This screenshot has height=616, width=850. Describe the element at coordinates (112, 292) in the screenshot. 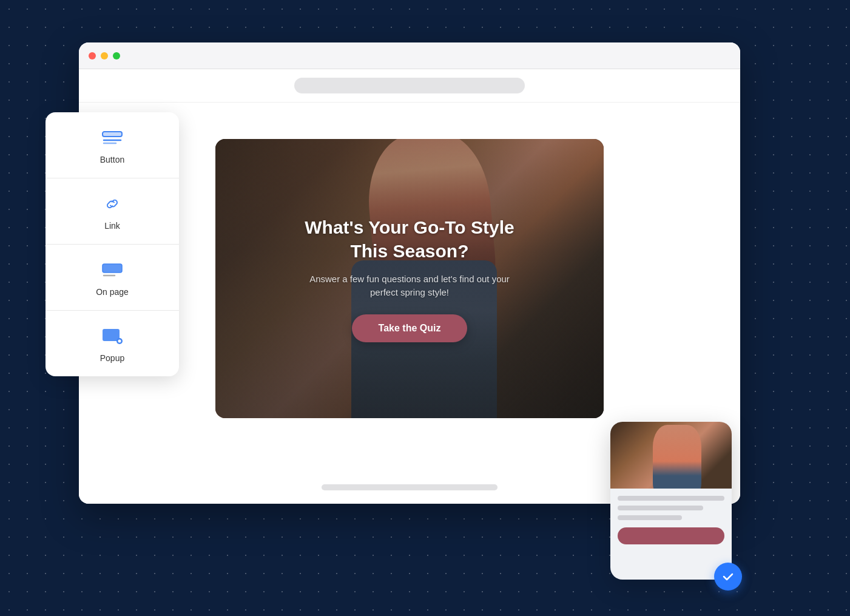

I see `sidebar-item-onpage-label: On page` at that location.